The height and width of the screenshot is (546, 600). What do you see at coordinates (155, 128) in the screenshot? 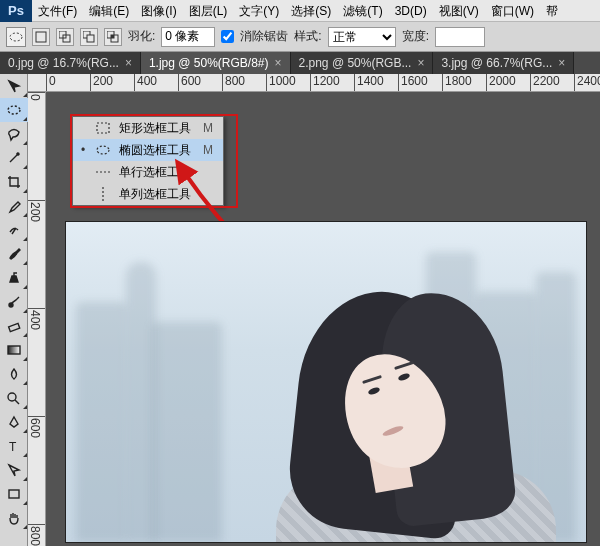
I see `flyout-label: 矩形选框工具` at bounding box center [155, 128].